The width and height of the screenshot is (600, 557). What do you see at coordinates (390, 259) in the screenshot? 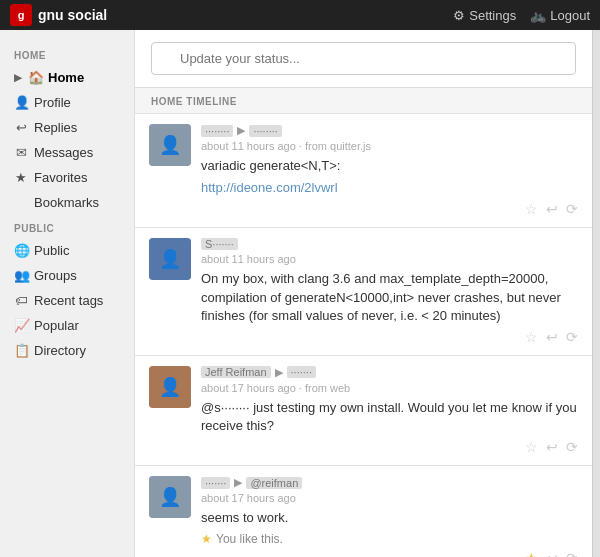
I see `post-time: about 11 hours ago` at bounding box center [390, 259].